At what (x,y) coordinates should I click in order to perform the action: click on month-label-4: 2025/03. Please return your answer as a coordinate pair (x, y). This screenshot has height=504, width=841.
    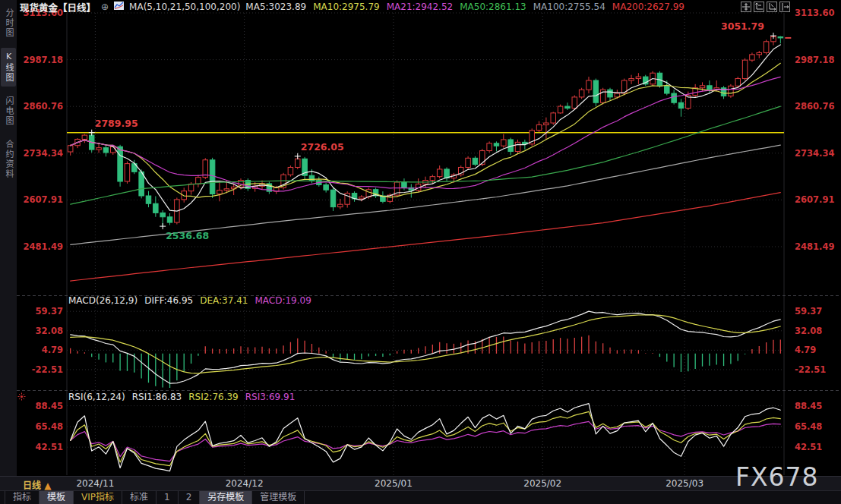
    Looking at the image, I should click on (684, 484).